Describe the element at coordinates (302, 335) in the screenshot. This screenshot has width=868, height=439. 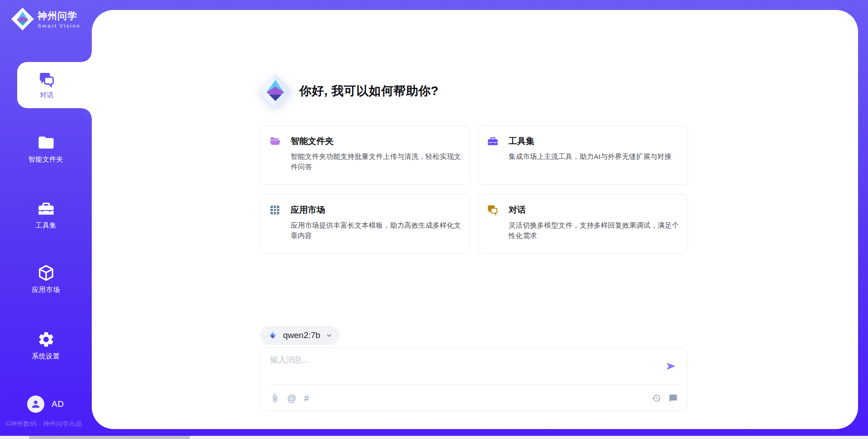
I see `model-name: qwen2:7b` at that location.